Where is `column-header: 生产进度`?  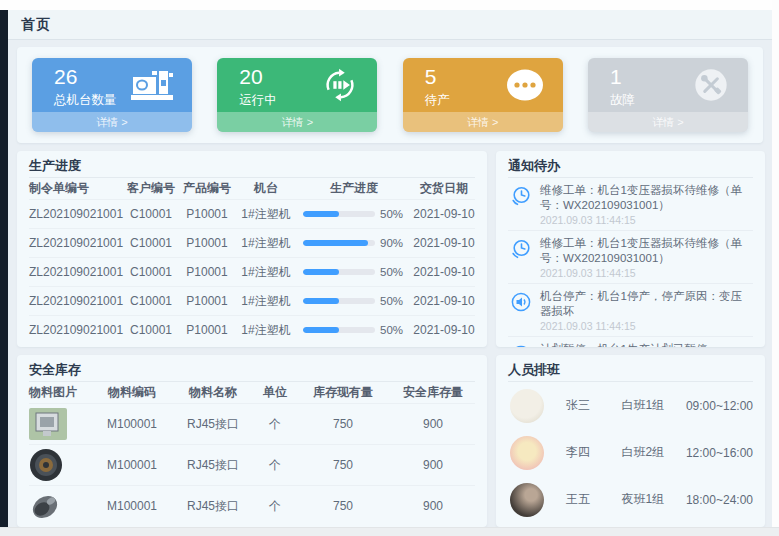
column-header: 生产进度 is located at coordinates (354, 188).